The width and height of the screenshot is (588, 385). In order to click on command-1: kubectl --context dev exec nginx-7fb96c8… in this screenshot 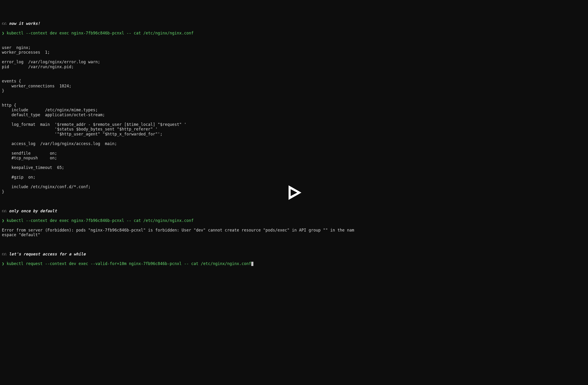, I will do `click(100, 33)`.